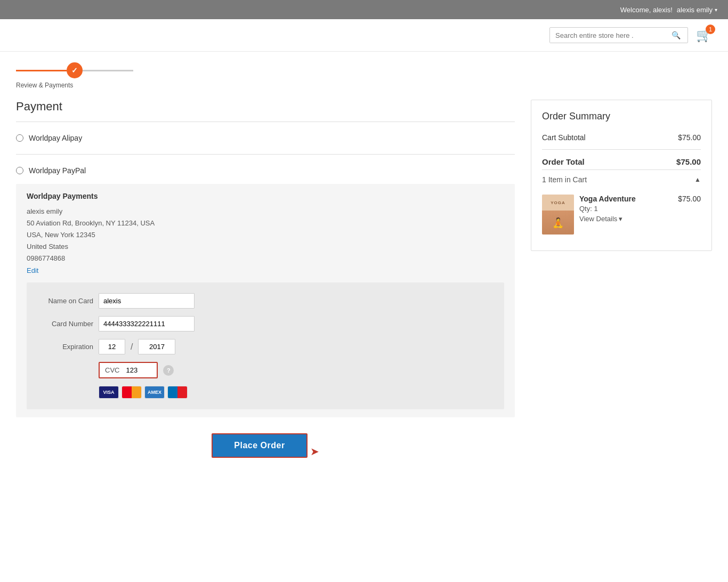 This screenshot has width=728, height=582. Describe the element at coordinates (177, 392) in the screenshot. I see `maestro-logo` at that location.